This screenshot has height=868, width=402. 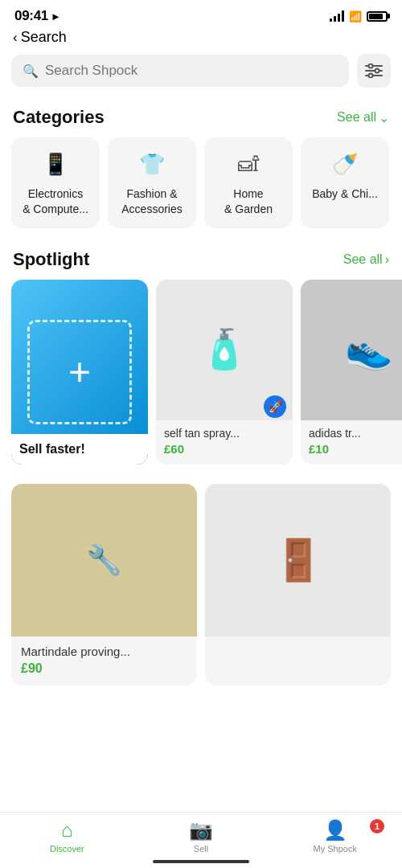 I want to click on wifi-icon: 📶, so click(x=355, y=16).